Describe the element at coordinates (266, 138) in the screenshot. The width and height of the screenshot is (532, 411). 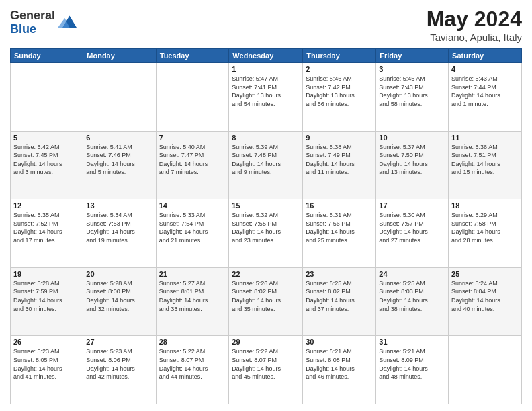
I see `day-number: 8` at that location.